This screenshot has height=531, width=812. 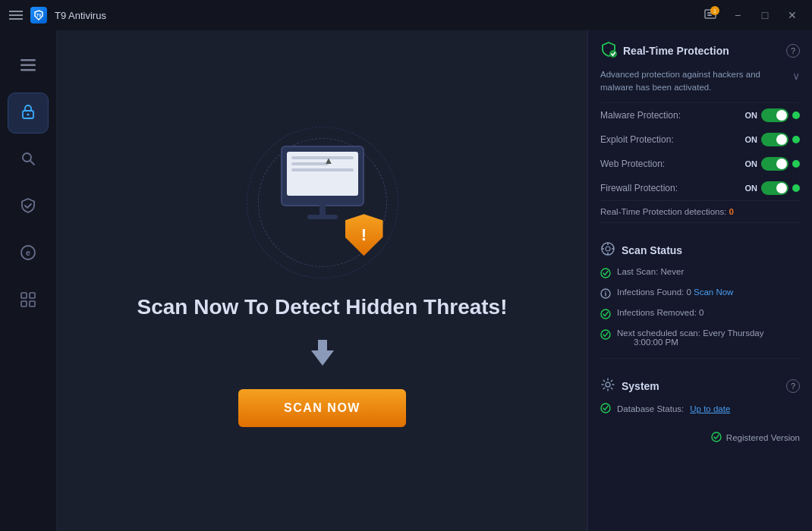 What do you see at coordinates (28, 160) in the screenshot?
I see `sidebar-item-scan` at bounding box center [28, 160].